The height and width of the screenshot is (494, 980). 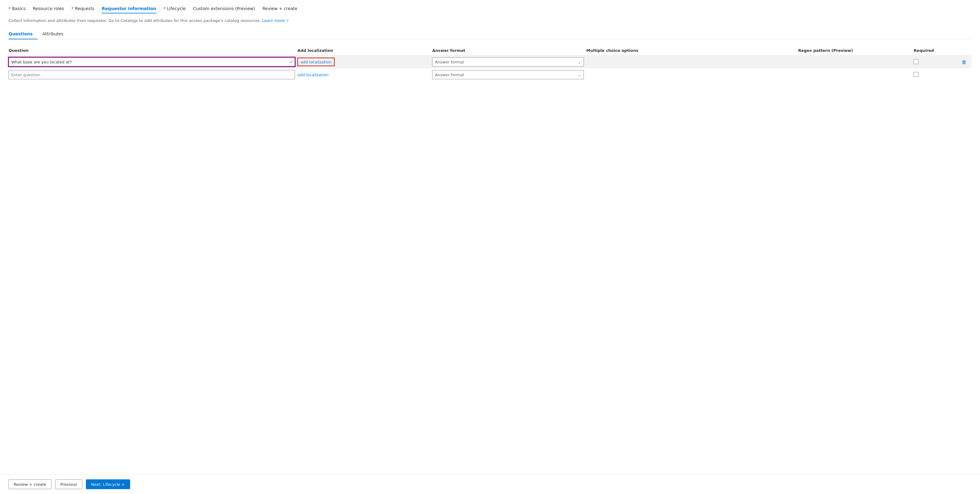 I want to click on localization-cell-2: add localization, so click(x=365, y=75).